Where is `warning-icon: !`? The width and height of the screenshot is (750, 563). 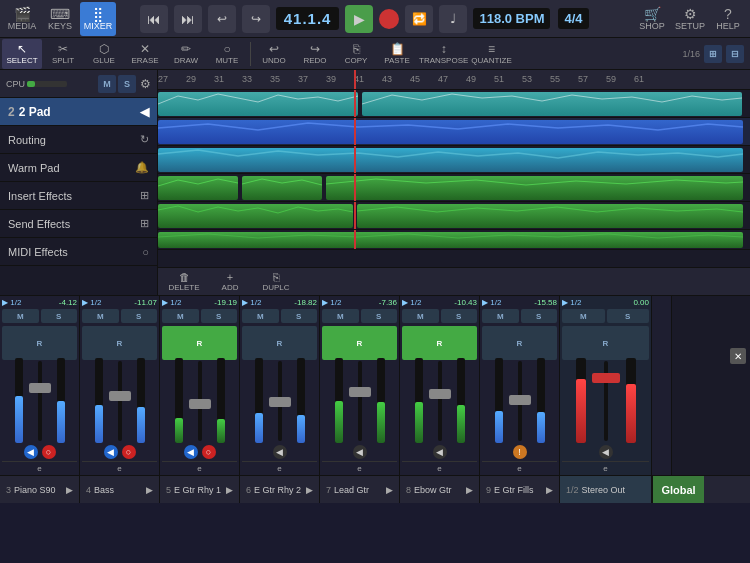 warning-icon: ! is located at coordinates (520, 452).